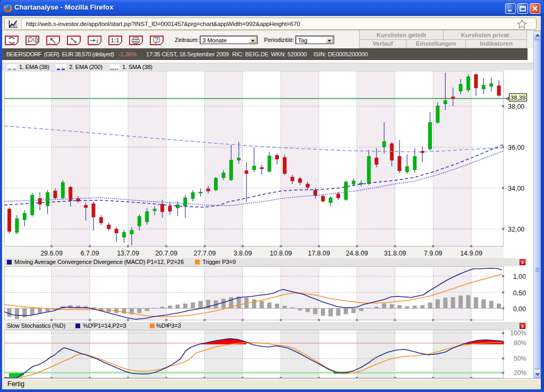  What do you see at coordinates (516, 189) in the screenshot?
I see `svg-text: 34,00` at bounding box center [516, 189].